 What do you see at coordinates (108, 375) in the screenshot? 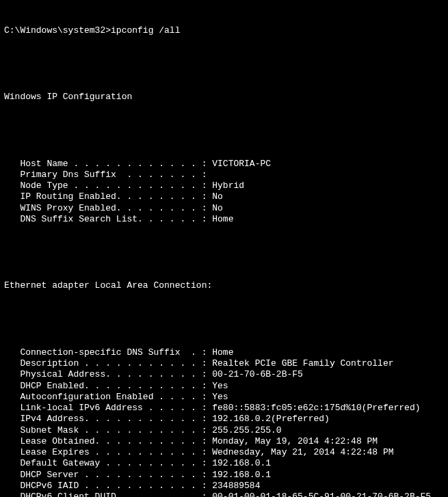
I see `property-label: Physical Address. . . . . . . . . :` at bounding box center [108, 375].